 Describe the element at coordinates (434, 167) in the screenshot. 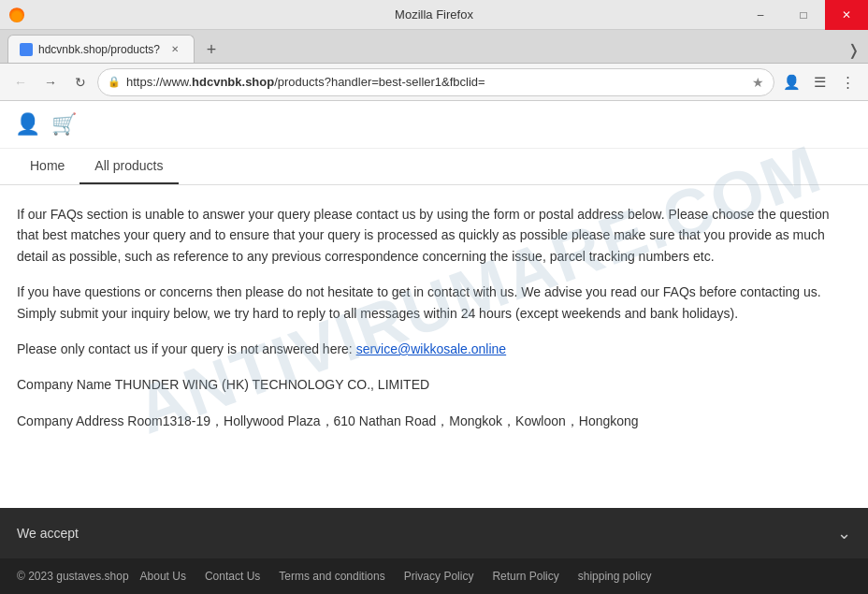

I see `site-nav: Home All products` at that location.